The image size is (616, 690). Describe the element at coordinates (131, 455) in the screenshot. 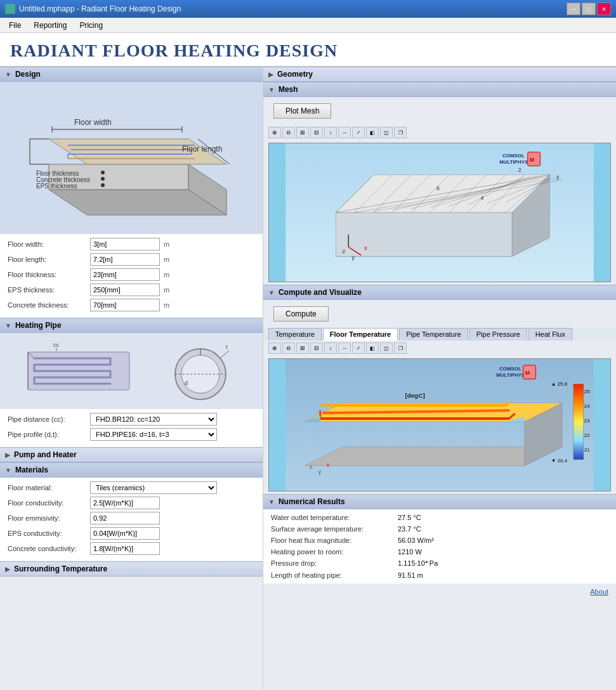

I see `pump-heater-header: ▶ Pump and Heater` at that location.